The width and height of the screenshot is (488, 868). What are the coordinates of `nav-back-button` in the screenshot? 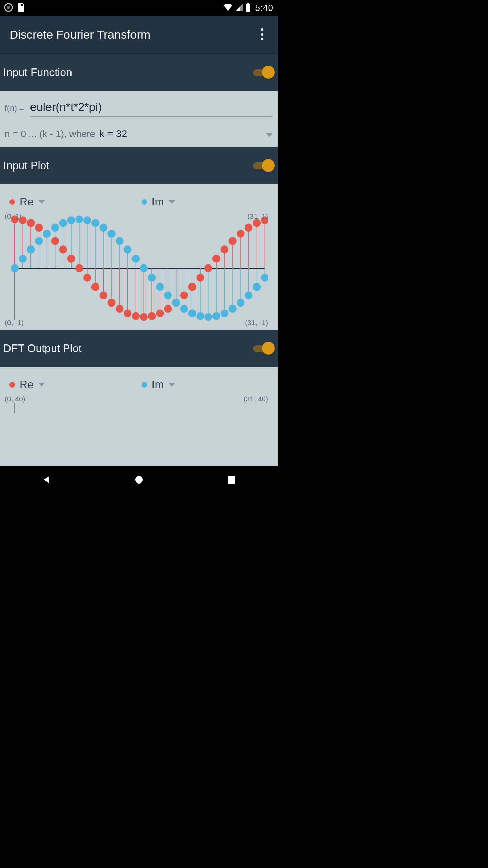 It's located at (46, 480).